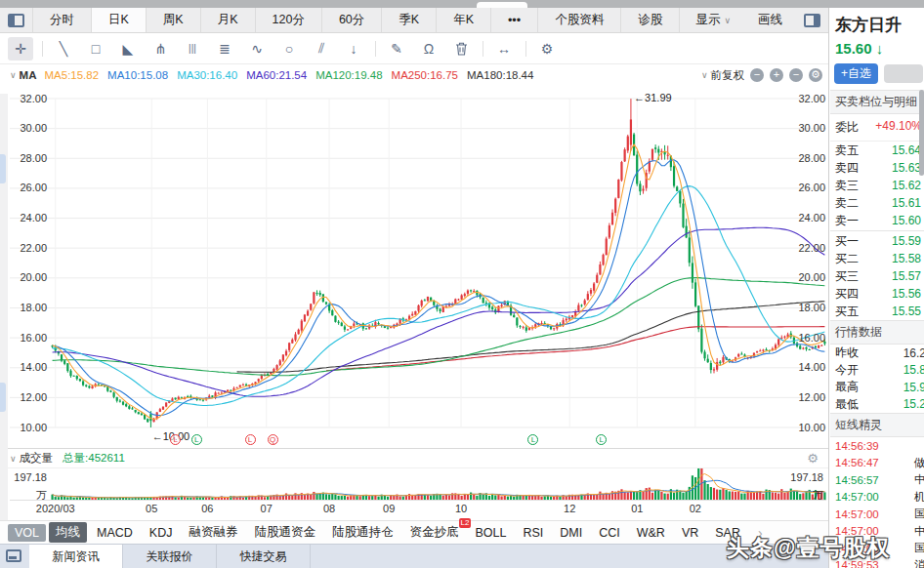 This screenshot has height=568, width=924. Describe the element at coordinates (63, 20) in the screenshot. I see `tab-分时: 分时` at that location.